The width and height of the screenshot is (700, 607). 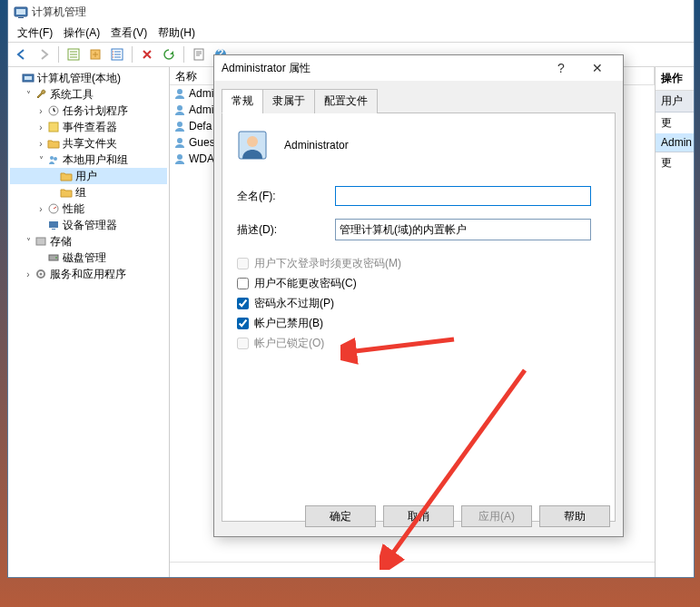 What do you see at coordinates (286, 230) in the screenshot?
I see `label-description: 描述(D):` at bounding box center [286, 230].